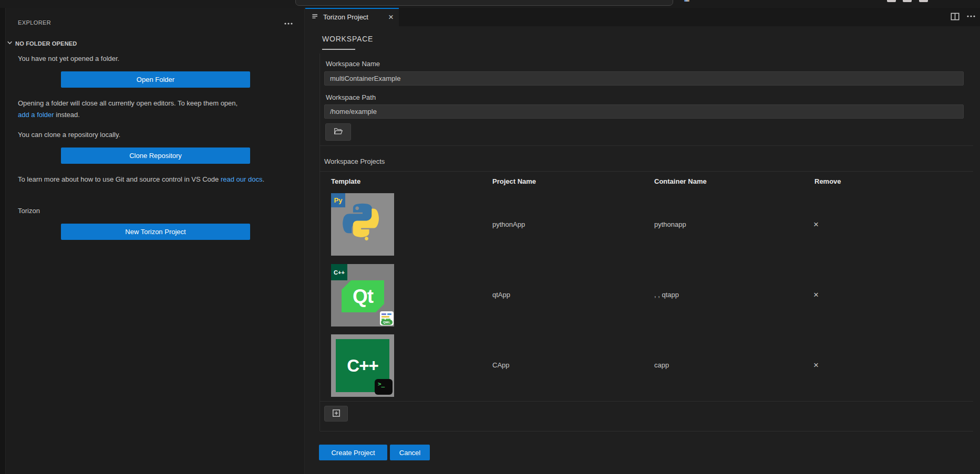 The width and height of the screenshot is (980, 474). What do you see at coordinates (484, 3) in the screenshot?
I see `command-center-searchbox` at bounding box center [484, 3].